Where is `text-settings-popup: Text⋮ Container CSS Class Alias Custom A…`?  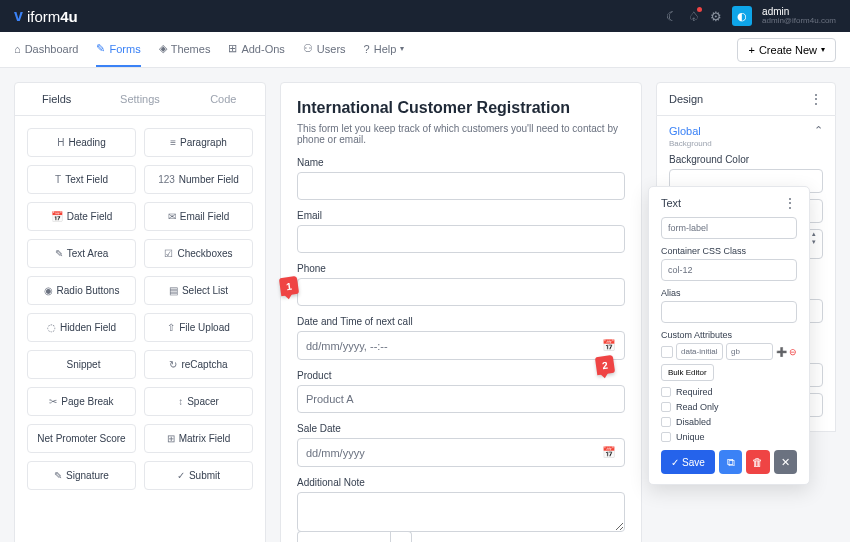 text-settings-popup: Text⋮ Container CSS Class Alias Custom A… is located at coordinates (729, 336).